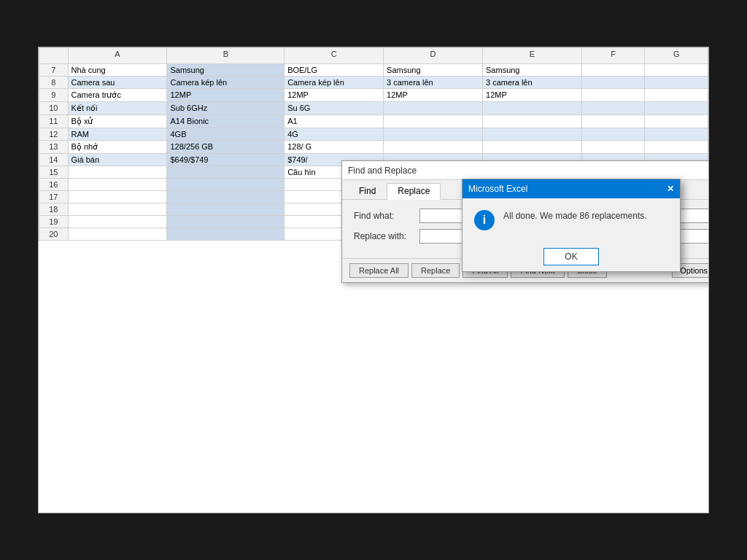  I want to click on ok-button: OK, so click(570, 257).